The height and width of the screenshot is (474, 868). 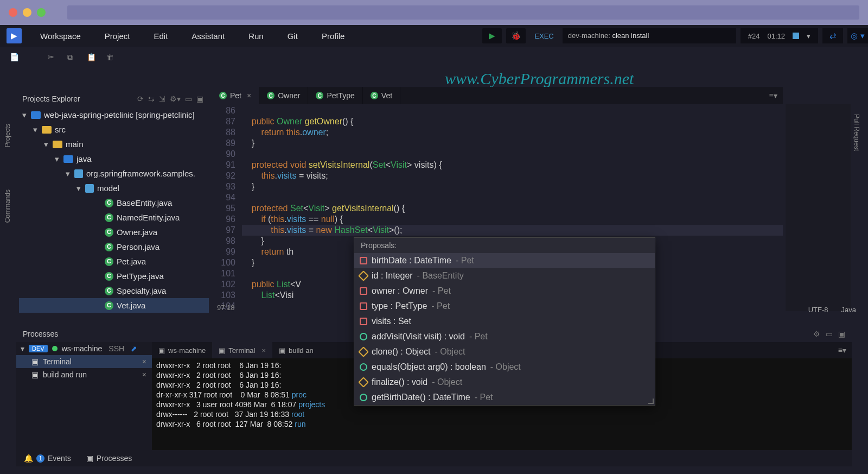 I want to click on tree-item: ▾main, so click(x=114, y=144).